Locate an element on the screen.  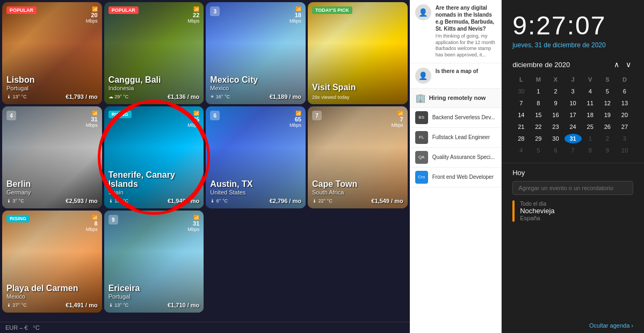
cal-day-today: 31 is located at coordinates (573, 139).